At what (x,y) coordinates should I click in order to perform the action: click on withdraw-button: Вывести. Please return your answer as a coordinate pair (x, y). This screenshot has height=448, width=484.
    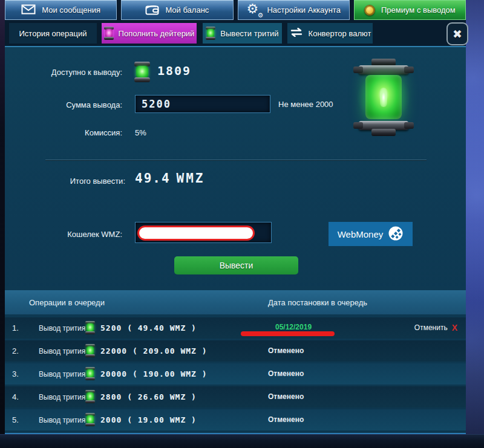
    Looking at the image, I should click on (236, 265).